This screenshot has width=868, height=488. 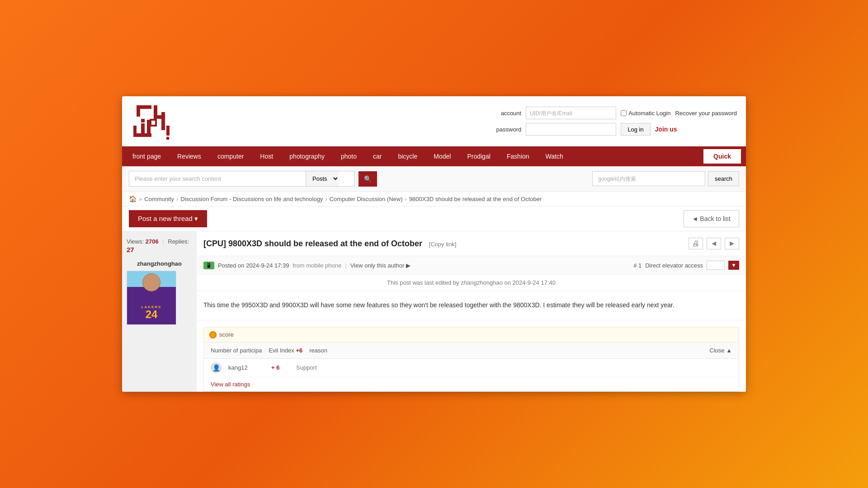 What do you see at coordinates (408, 156) in the screenshot?
I see `nav-bicycle: bicycle` at bounding box center [408, 156].